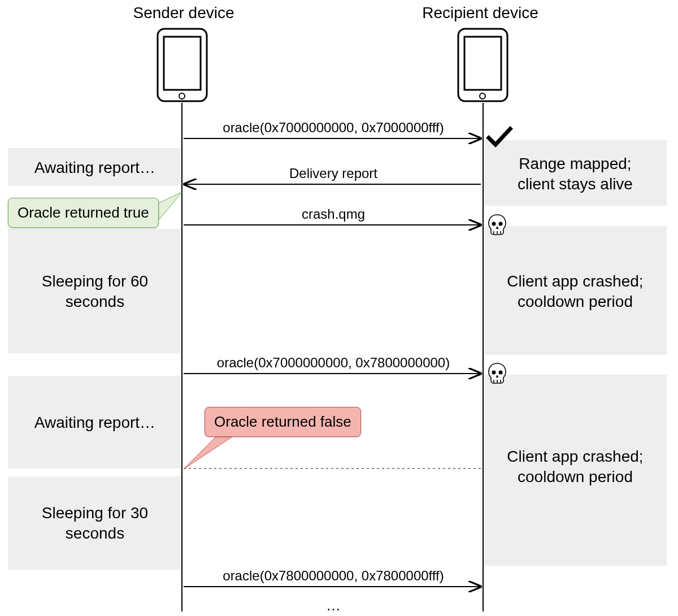 The width and height of the screenshot is (678, 616). Describe the element at coordinates (333, 128) in the screenshot. I see `msg-oracle1: oracle(0x7000000000, 0x7000000fff)` at that location.